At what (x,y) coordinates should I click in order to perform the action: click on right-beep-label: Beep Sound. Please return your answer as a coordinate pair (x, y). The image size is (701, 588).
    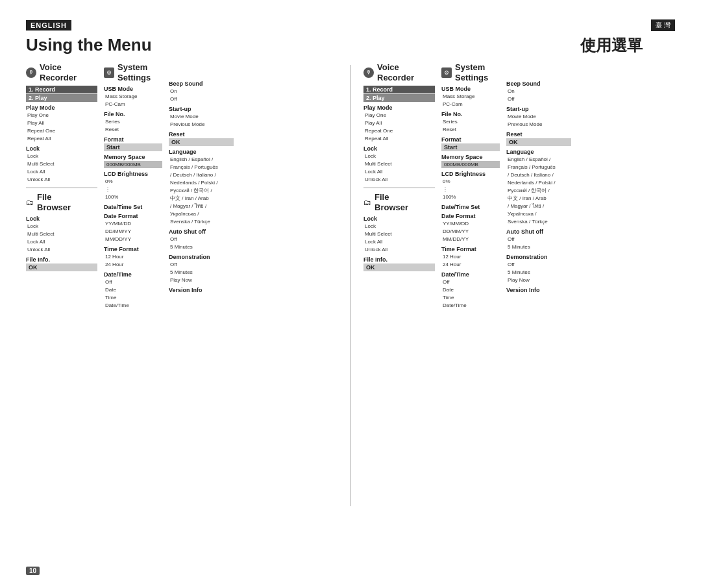
    Looking at the image, I should click on (539, 84).